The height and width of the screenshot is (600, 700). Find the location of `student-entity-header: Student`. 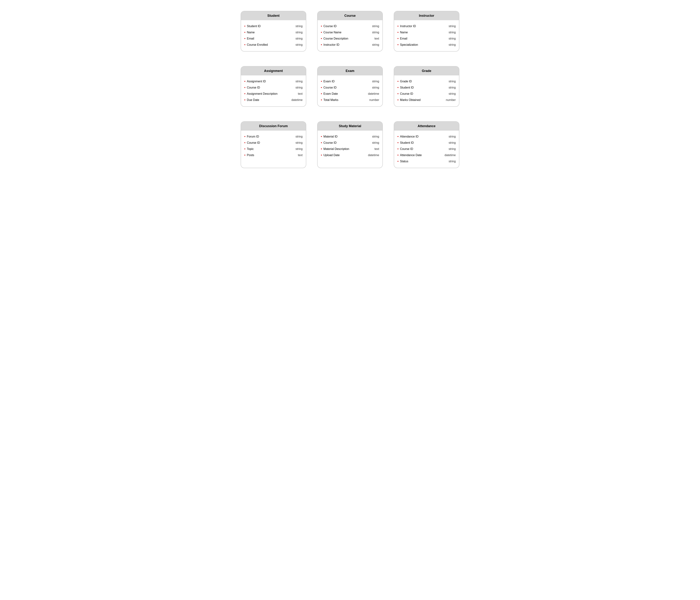

student-entity-header: Student is located at coordinates (273, 16).